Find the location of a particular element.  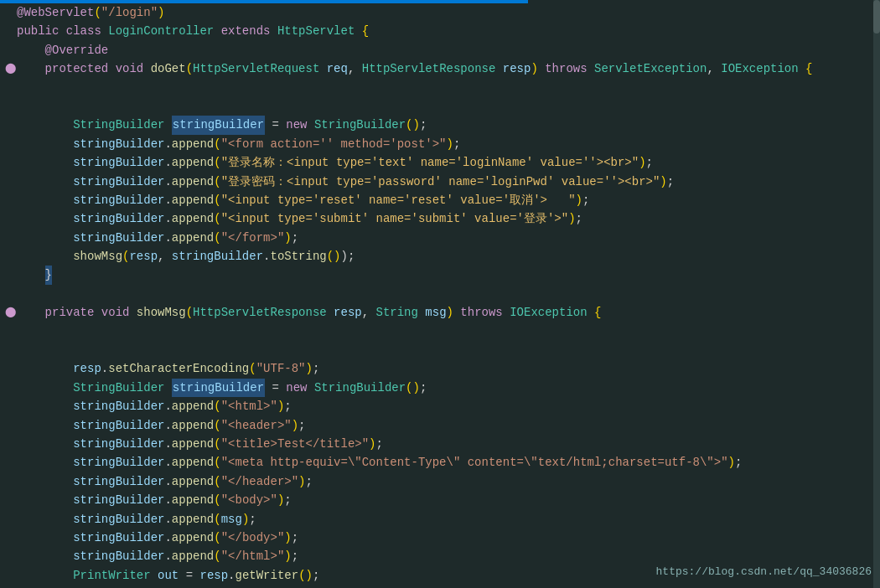

code-line-8: stringBuilder.append("登录密码：<input type='… is located at coordinates (440, 182).